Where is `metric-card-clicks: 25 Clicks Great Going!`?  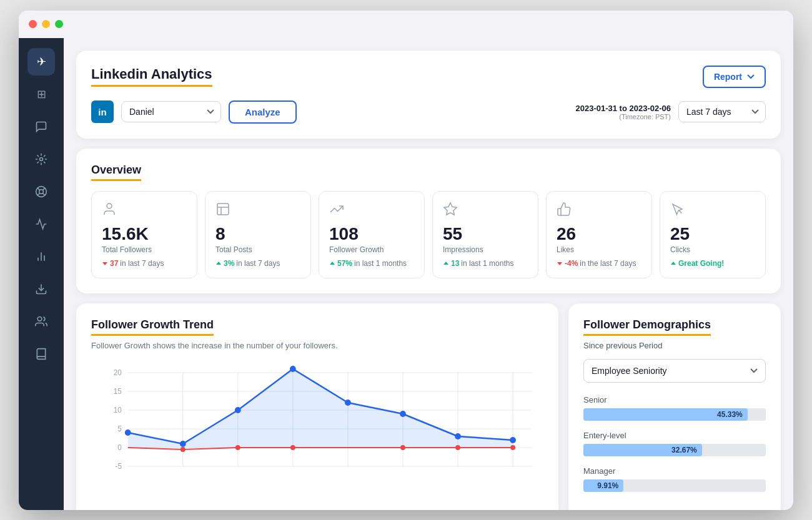 metric-card-clicks: 25 Clicks Great Going! is located at coordinates (713, 235).